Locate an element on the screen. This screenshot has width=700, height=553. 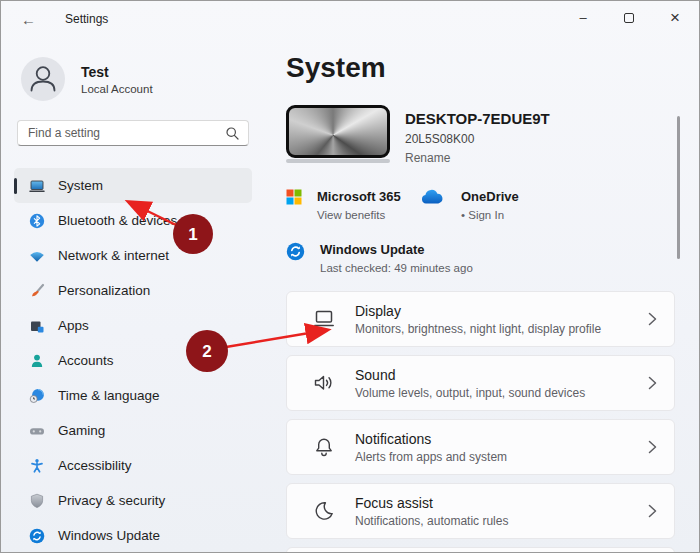
network-icon is located at coordinates (37, 256).